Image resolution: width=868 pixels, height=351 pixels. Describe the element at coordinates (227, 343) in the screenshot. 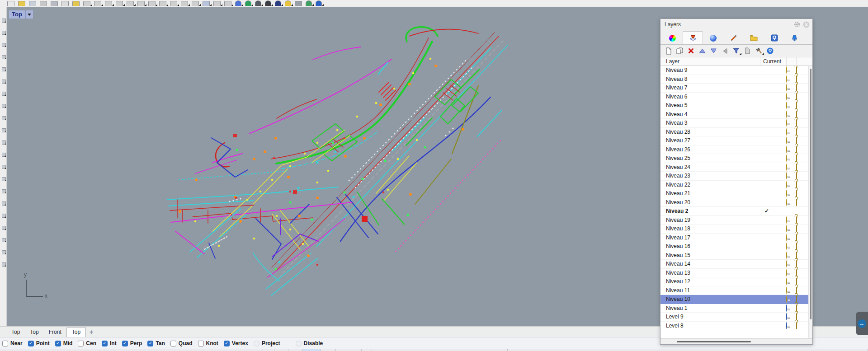

I see `checkbox-vertex: ✓` at that location.